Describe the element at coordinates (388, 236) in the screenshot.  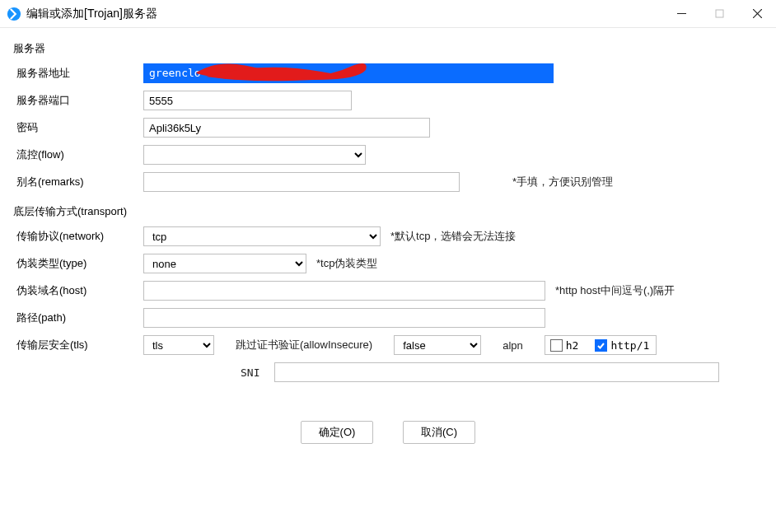
I see `row-network: 传输协议(network) tcp *默认tcp，选错会无法连接` at that location.